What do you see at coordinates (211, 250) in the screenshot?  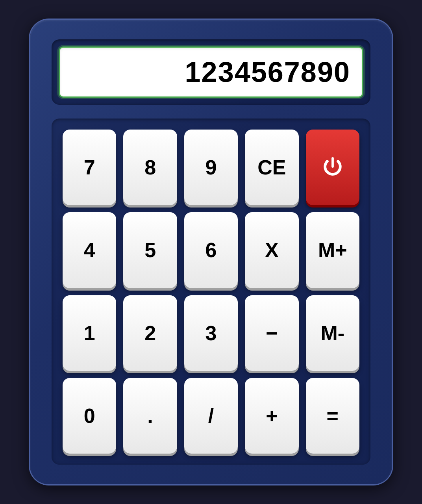 I see `btn-6: 6` at bounding box center [211, 250].